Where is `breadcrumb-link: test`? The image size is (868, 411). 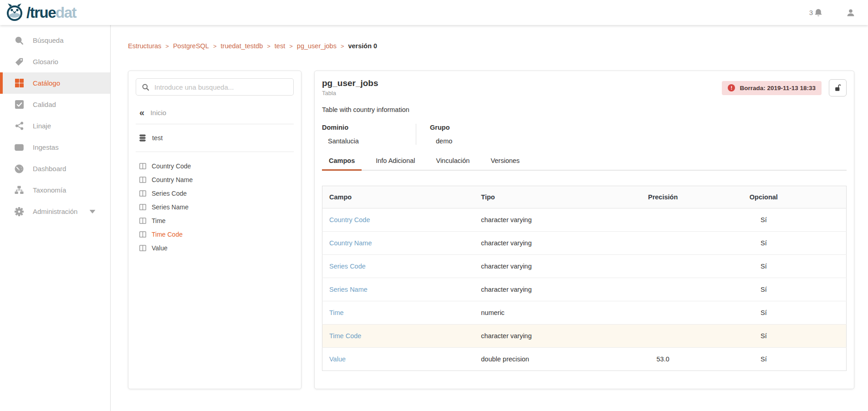 breadcrumb-link: test is located at coordinates (280, 46).